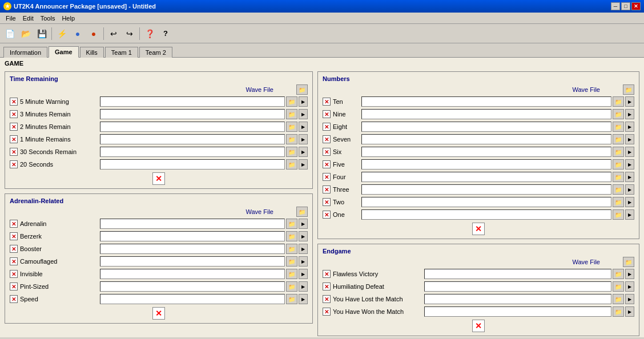 This screenshot has height=339, width=644. Describe the element at coordinates (618, 202) in the screenshot. I see `open-two: 📁` at that location.